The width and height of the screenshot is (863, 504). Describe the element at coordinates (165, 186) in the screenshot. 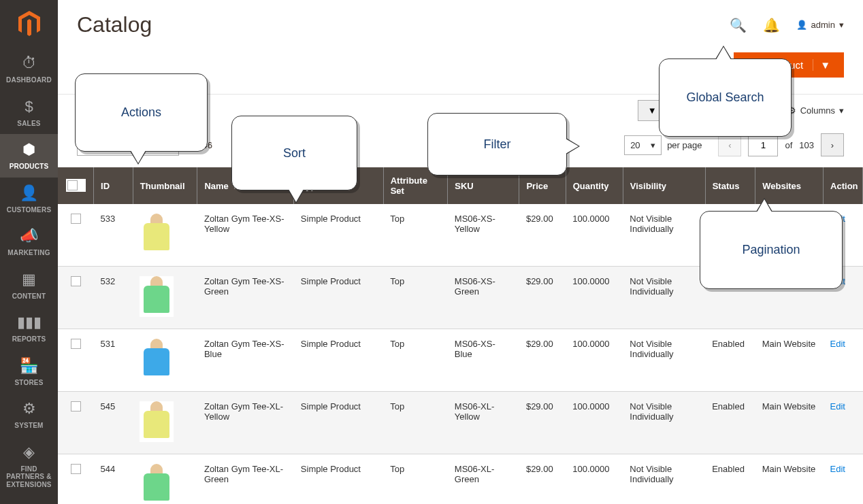

I see `col-thumbnail: Thumbnail` at that location.